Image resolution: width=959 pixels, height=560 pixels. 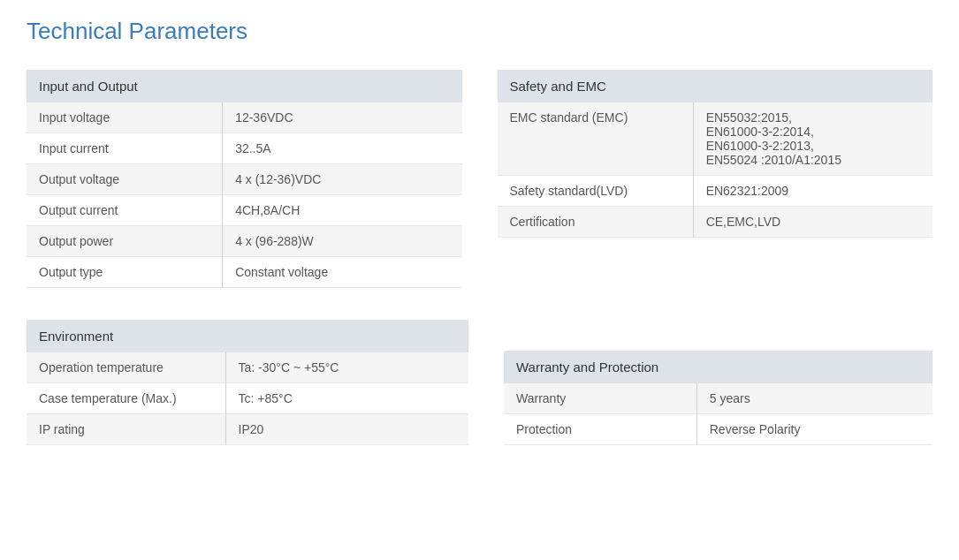 I want to click on table-row: Output current4CH,8A/CH, so click(x=244, y=210).